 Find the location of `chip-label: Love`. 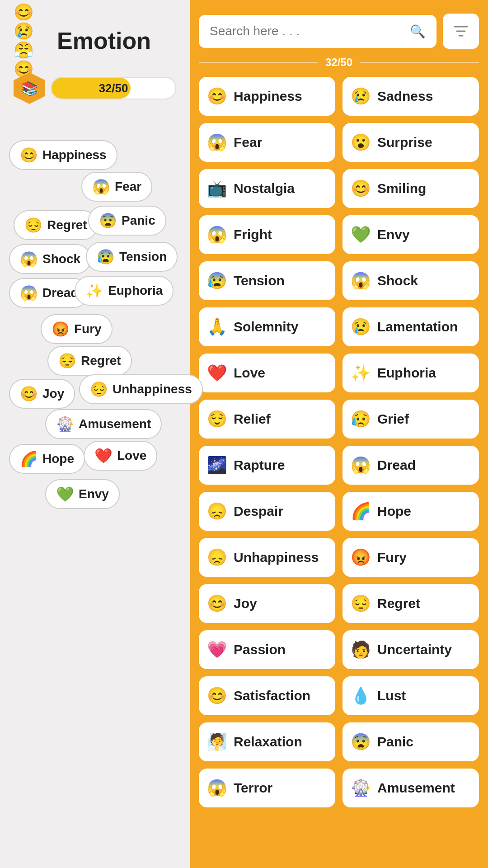

chip-label: Love is located at coordinates (132, 456).